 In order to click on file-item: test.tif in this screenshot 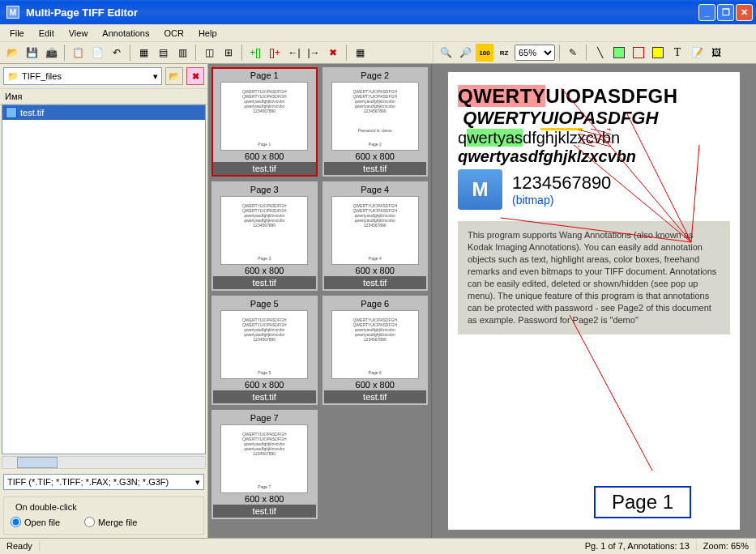, I will do `click(104, 113)`.